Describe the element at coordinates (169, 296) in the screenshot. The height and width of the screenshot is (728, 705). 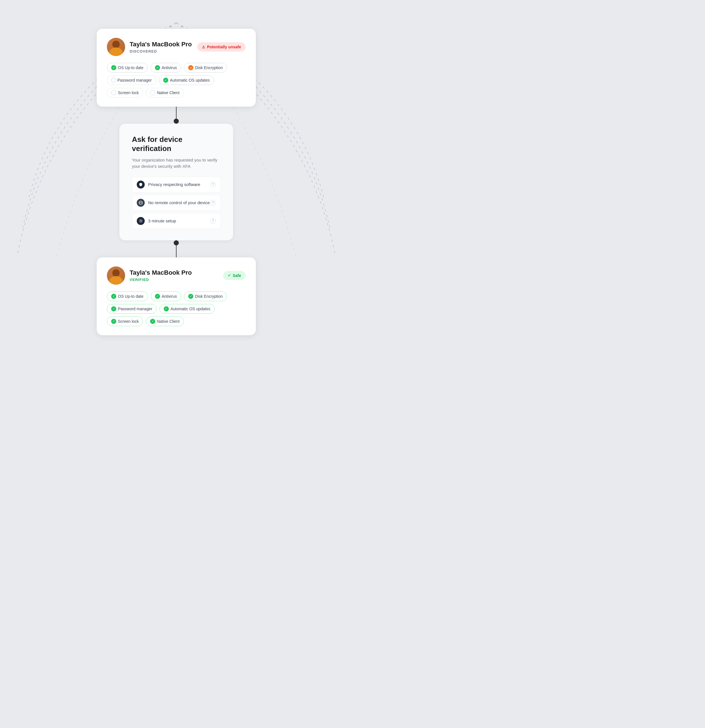
I see `tag-label-antivirus-bottom: Antivirus` at that location.